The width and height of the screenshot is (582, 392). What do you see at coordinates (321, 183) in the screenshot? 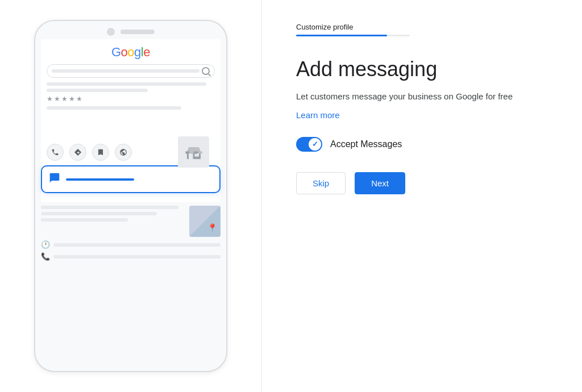
I see `skip-button: Skip` at bounding box center [321, 183].